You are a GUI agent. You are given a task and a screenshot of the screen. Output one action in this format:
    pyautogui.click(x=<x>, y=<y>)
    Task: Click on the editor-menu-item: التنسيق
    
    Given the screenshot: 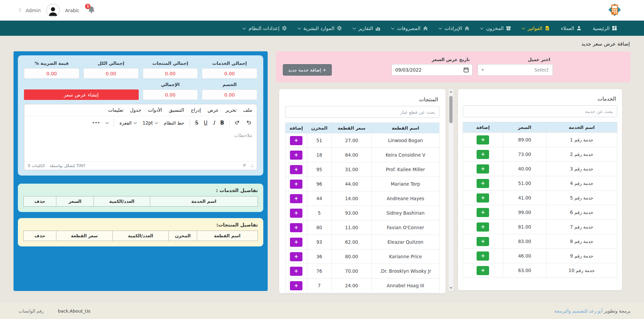 What is the action you would take?
    pyautogui.click(x=176, y=110)
    